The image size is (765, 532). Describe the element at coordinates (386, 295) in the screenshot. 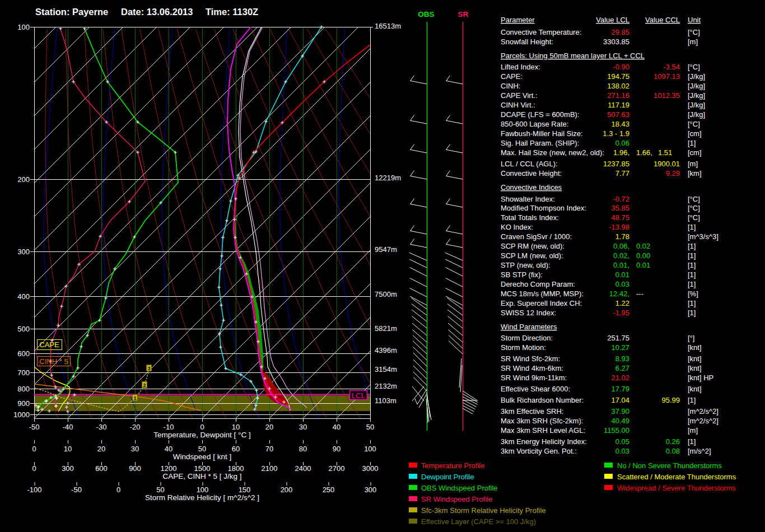

I see `svg-text: 7500m` at that location.